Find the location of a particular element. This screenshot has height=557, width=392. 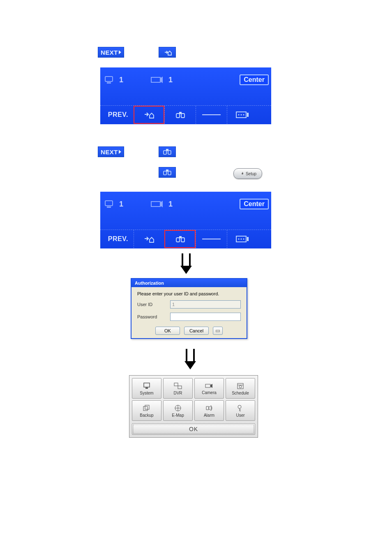

password-label: Password is located at coordinates (154, 317).